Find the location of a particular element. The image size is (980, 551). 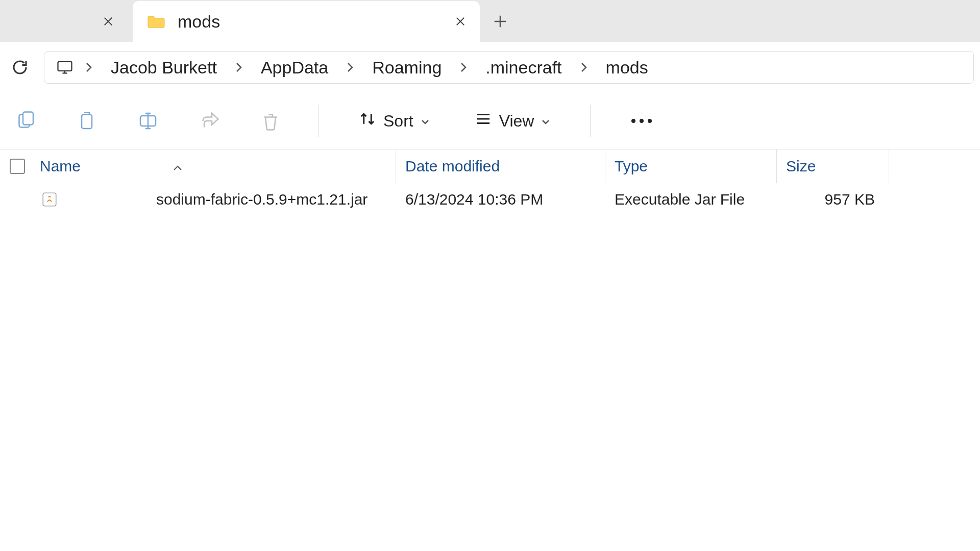

copy-button is located at coordinates (87, 121).